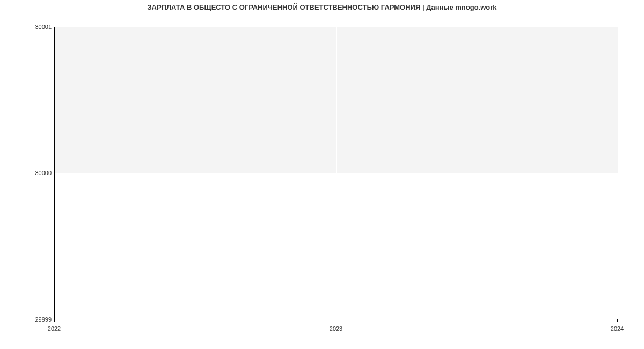 The width and height of the screenshot is (644, 349). Describe the element at coordinates (617, 329) in the screenshot. I see `x-tick-label: 2024` at that location.